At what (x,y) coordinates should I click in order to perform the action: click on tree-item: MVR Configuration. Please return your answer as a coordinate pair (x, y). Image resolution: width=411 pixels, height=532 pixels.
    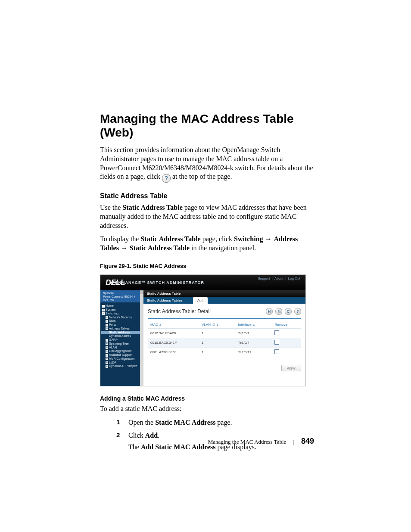
    Looking at the image, I should click on (122, 359).